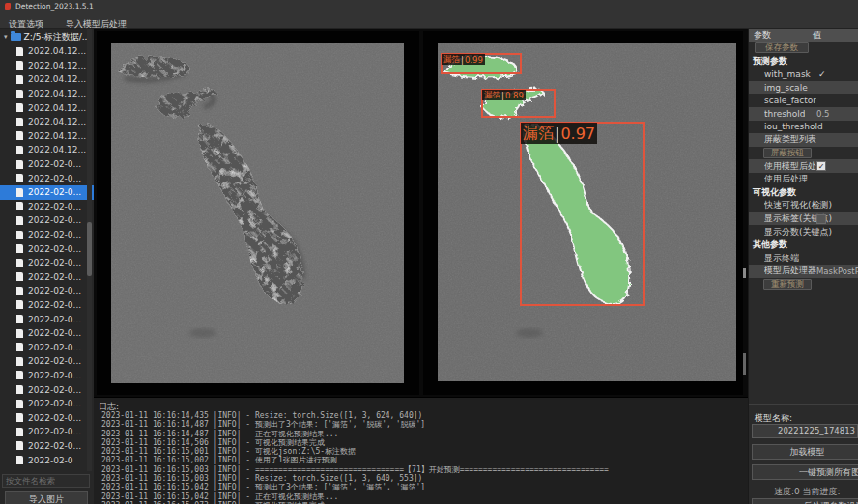 This screenshot has height=504, width=858. I want to click on tree-item-list: 2022.04.12...2022.04.12...2022.04.12...2…, so click(46, 256).